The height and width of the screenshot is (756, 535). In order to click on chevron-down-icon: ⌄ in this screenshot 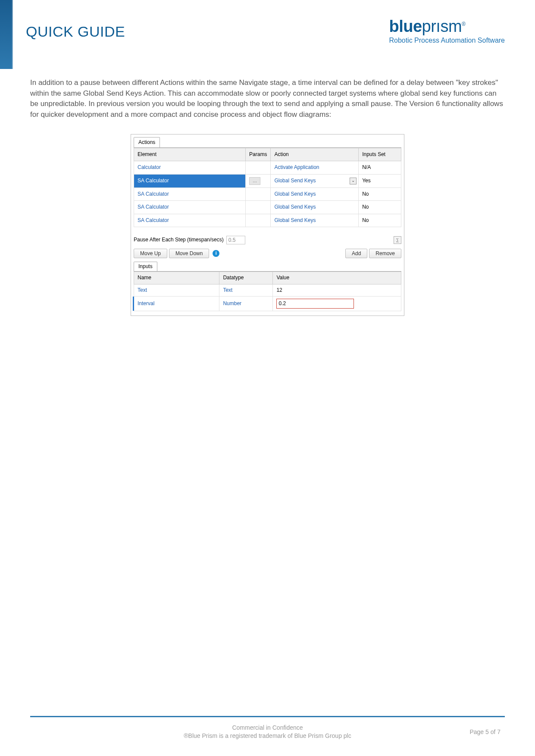, I will do `click(353, 181)`.